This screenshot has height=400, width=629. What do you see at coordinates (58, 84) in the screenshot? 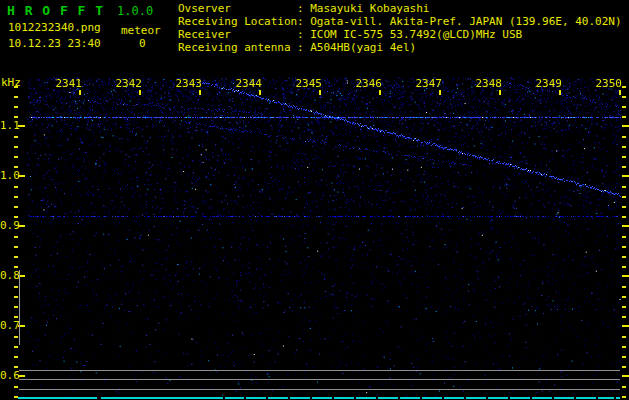
I see `time-tick-label: 2341` at bounding box center [58, 84].